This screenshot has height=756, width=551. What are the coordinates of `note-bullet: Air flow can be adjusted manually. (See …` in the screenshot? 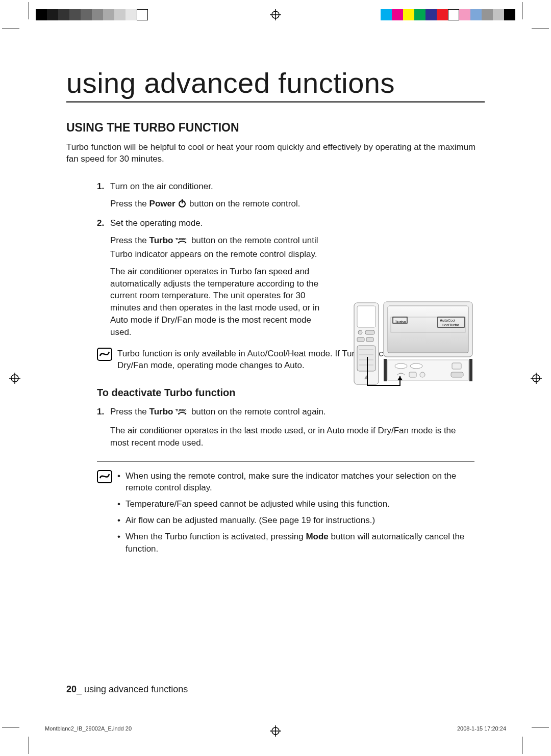 It's located at (296, 520).